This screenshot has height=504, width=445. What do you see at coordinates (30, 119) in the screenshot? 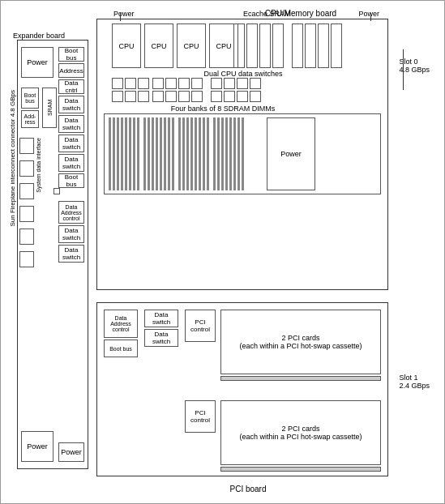
I see `expander-address-left: Add-ress` at bounding box center [30, 119].